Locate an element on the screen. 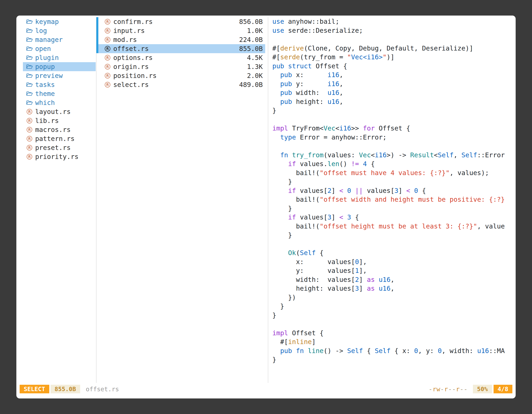  dir-item-manager: manager is located at coordinates (59, 39).